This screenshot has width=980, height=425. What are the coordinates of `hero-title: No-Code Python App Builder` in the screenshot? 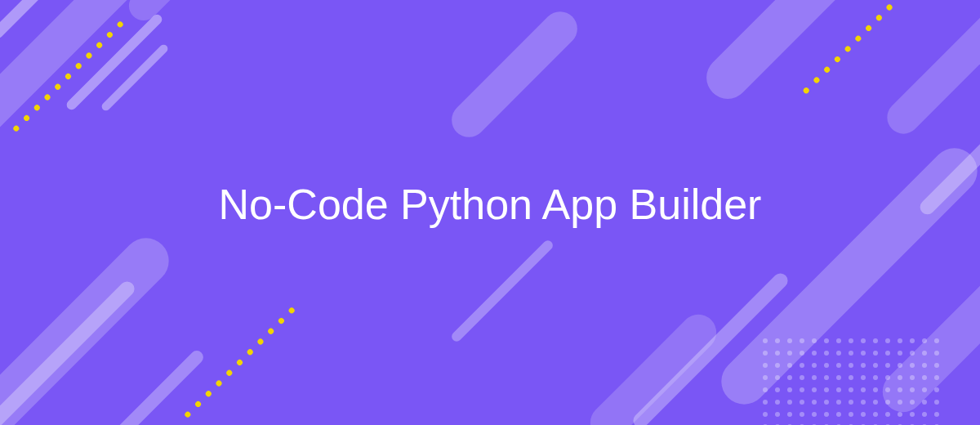 It's located at (490, 204).